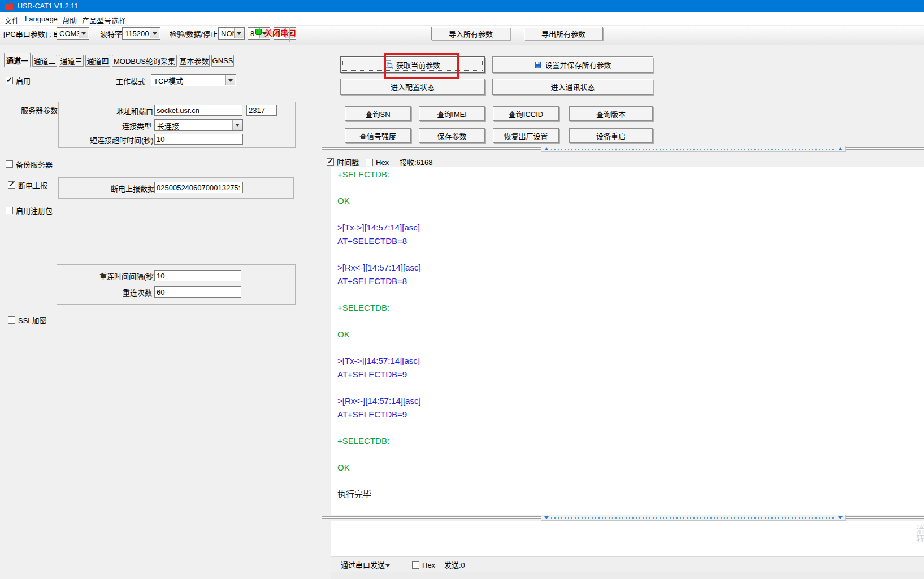 The height and width of the screenshot is (579, 924). I want to click on query-imei-button: 查询IMEI, so click(452, 114).